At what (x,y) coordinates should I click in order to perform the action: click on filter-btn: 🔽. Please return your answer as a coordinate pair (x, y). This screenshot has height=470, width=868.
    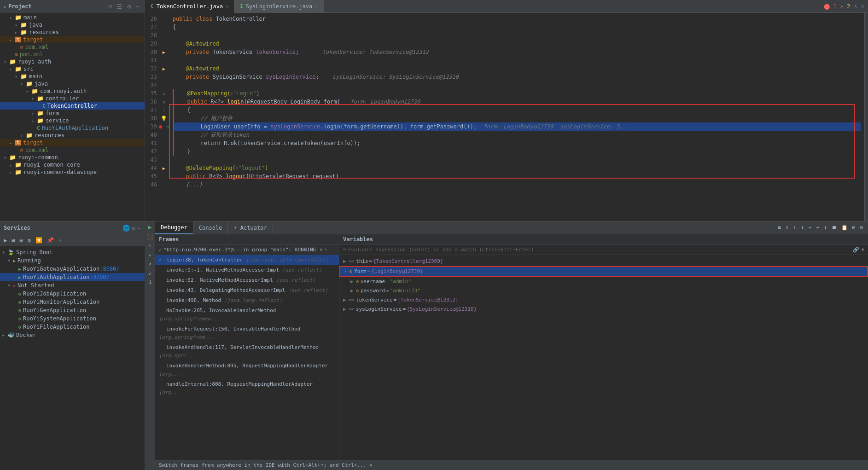
    Looking at the image, I should click on (39, 240).